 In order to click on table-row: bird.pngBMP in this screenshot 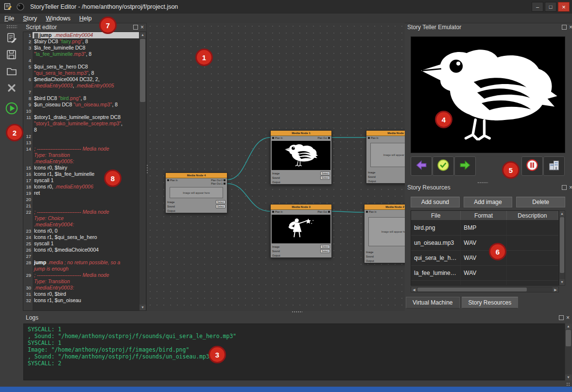, I will do `click(485, 228)`.